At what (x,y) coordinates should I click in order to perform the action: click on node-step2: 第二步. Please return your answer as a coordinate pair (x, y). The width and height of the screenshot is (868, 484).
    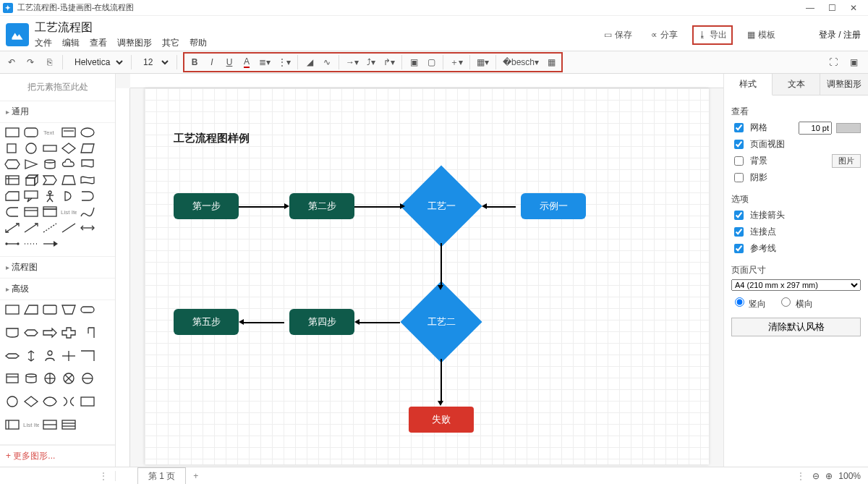
    Looking at the image, I should click on (322, 206).